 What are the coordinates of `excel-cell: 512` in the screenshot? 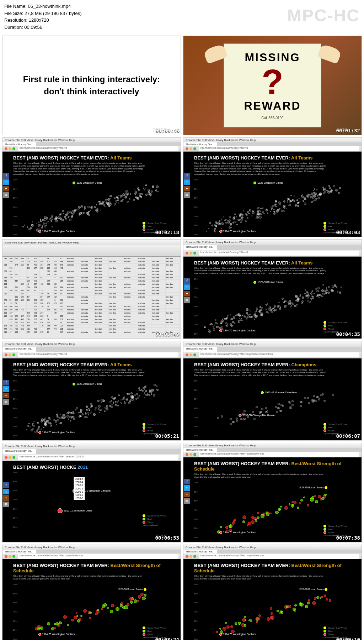 It's located at (17, 323).